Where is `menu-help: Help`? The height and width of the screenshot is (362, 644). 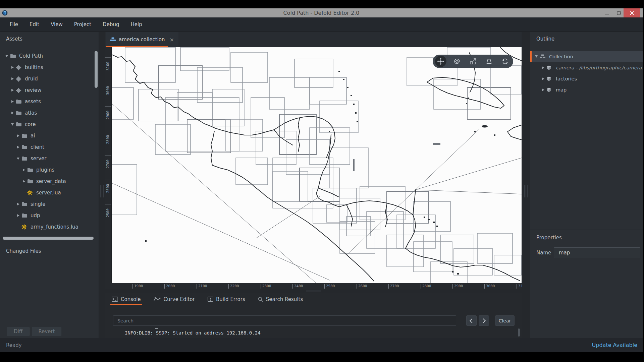 menu-help: Help is located at coordinates (136, 24).